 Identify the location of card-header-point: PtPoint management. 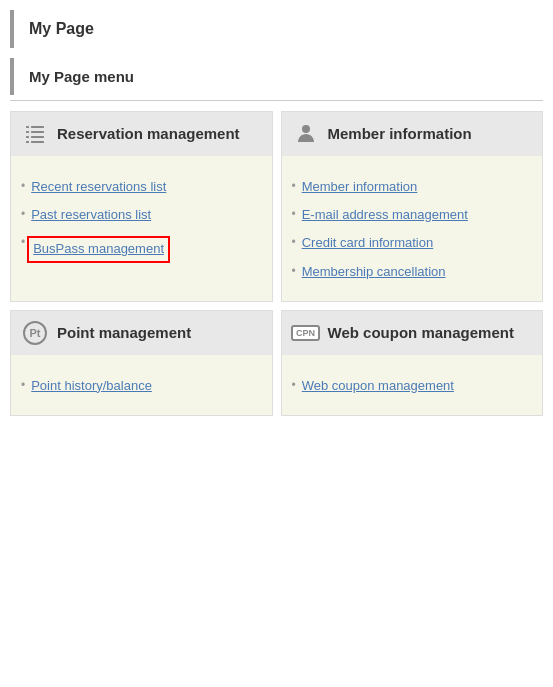
(142, 333).